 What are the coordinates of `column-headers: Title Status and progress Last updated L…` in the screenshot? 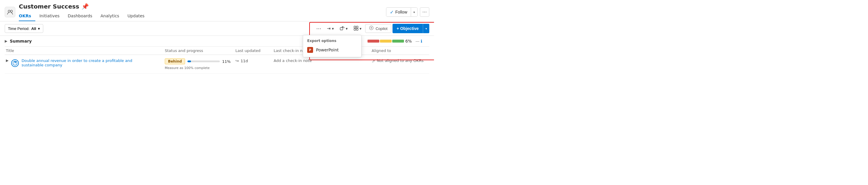 It's located at (217, 51).